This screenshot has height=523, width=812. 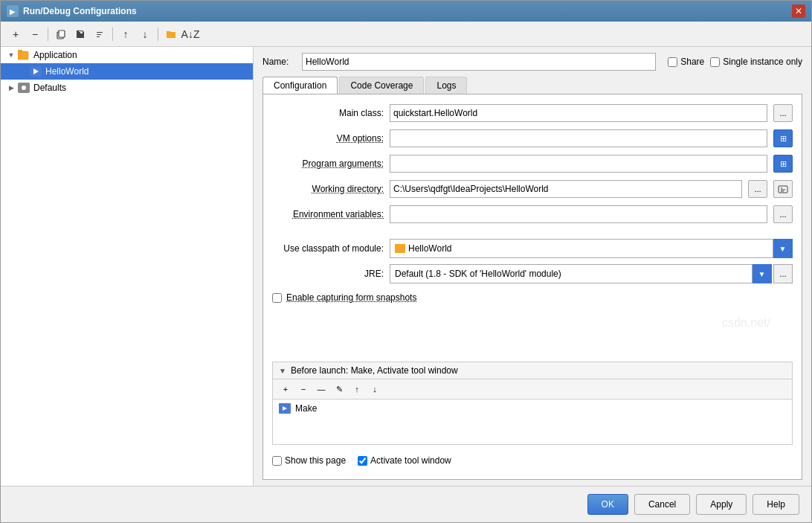 What do you see at coordinates (280, 62) in the screenshot?
I see `name-label: Name:` at bounding box center [280, 62].